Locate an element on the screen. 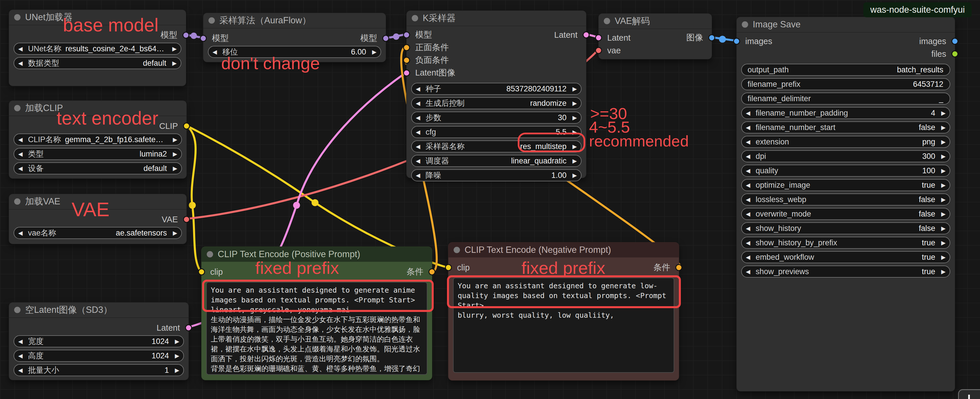 The height and width of the screenshot is (399, 980). widget-device: ◀ 设备 default ▶ is located at coordinates (98, 168).